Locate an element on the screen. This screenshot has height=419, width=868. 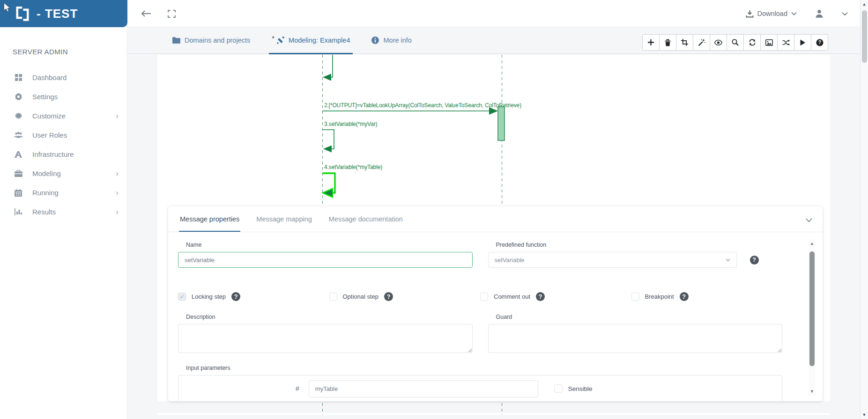
breakpoint-checkbox is located at coordinates (635, 297).